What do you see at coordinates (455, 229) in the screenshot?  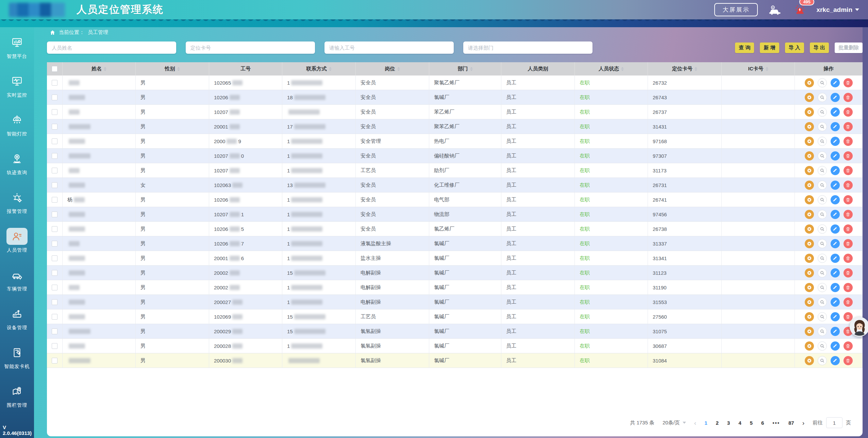 I see `table-row: 男1020651安全员氯乙烯厂员工在职26738` at bounding box center [455, 229].